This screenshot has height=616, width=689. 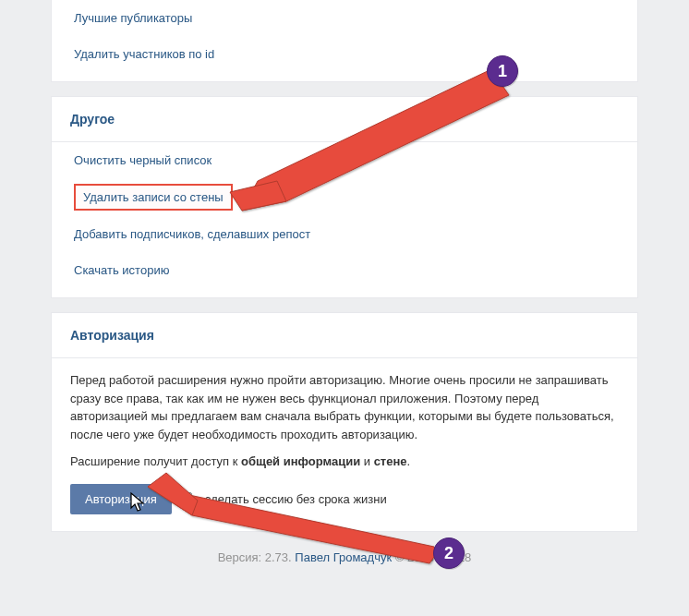 What do you see at coordinates (344, 464) in the screenshot?
I see `auth-permissions: Расширение получит доступ к общей информ…` at bounding box center [344, 464].